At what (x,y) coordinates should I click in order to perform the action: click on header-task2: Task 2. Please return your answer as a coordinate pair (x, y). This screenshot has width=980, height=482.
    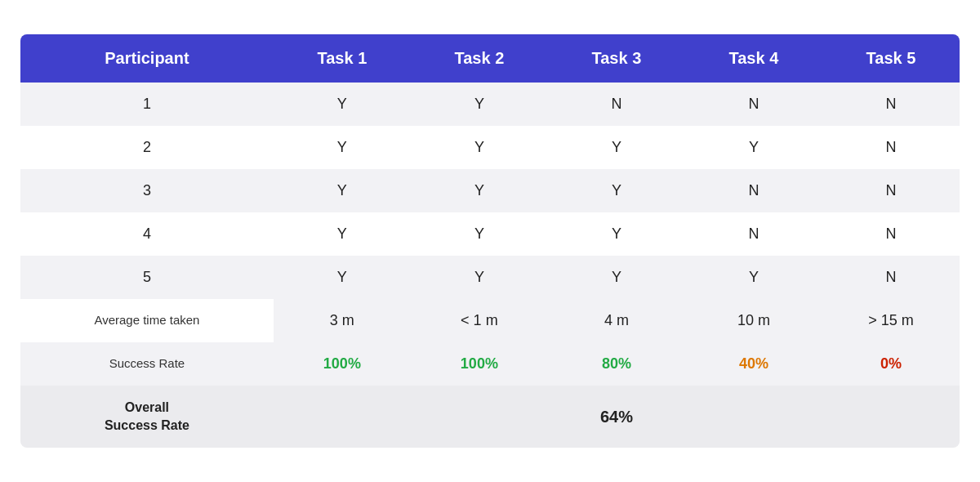
    Looking at the image, I should click on (479, 59).